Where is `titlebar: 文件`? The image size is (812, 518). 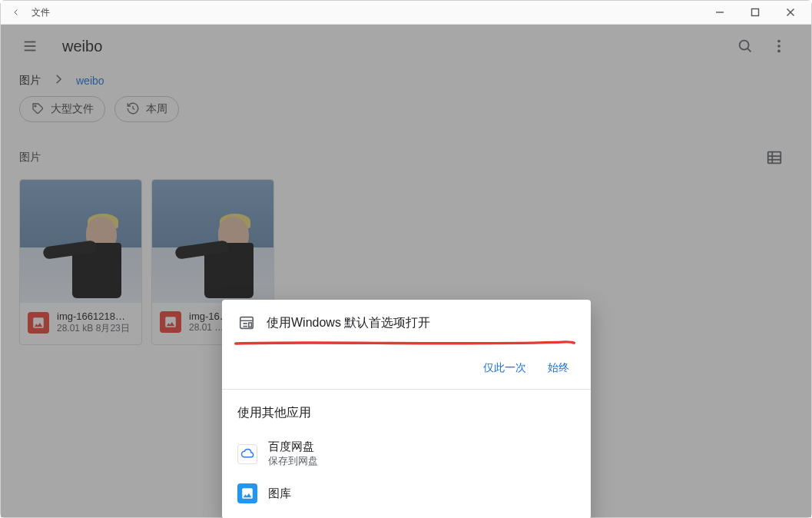 titlebar: 文件 is located at coordinates (406, 12).